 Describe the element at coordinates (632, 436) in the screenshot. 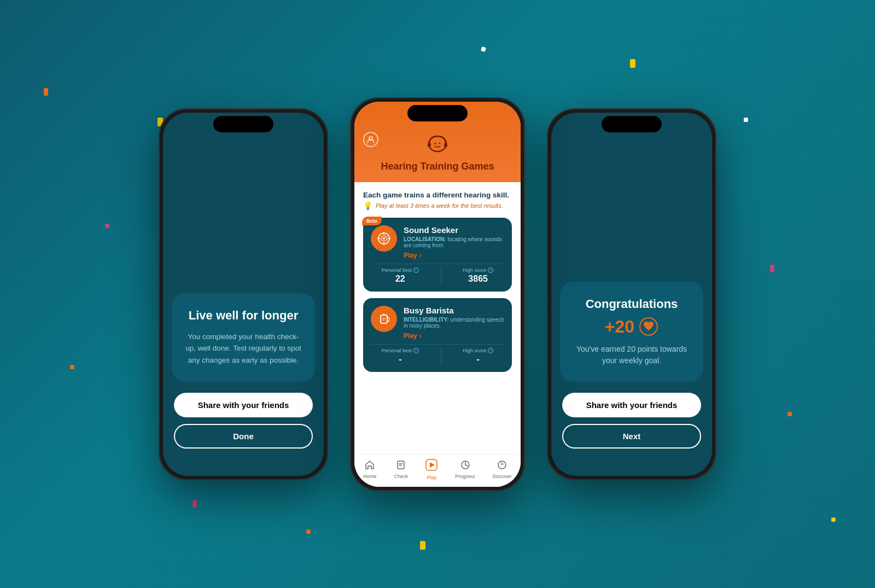

I see `right-next-button: Next` at that location.